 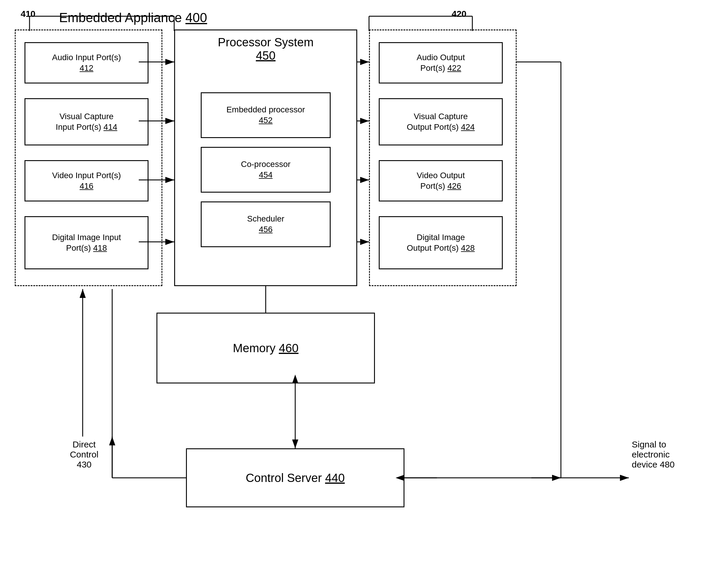 I want to click on video-input-box: Video Input Port(s)416, so click(x=86, y=181).